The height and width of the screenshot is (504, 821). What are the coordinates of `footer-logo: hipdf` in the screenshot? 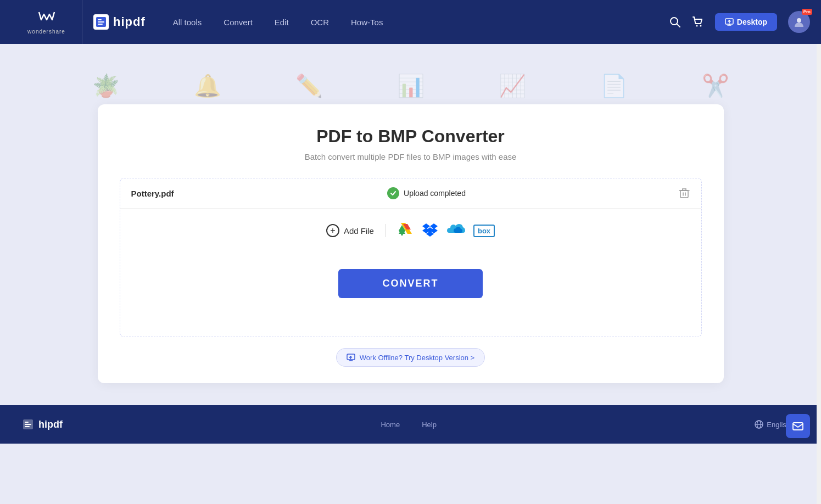 It's located at (42, 424).